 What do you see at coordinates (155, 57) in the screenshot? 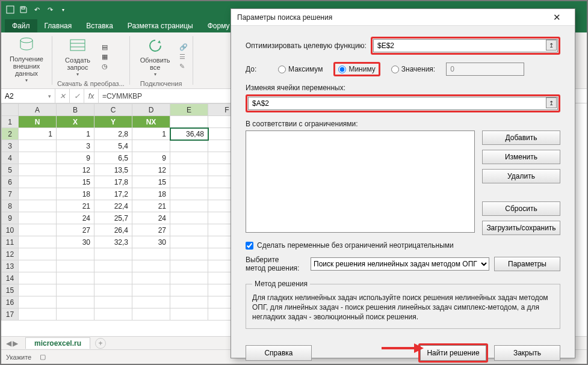
I see `refresh-all-button: Обновить все ▾` at bounding box center [155, 57].